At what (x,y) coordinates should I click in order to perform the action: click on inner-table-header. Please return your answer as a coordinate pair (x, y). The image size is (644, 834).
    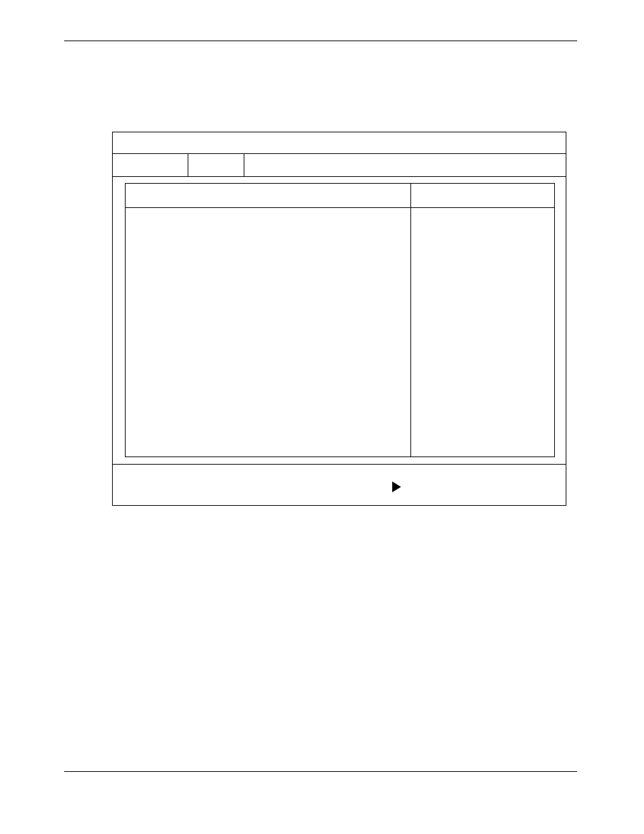
    Looking at the image, I should click on (340, 196).